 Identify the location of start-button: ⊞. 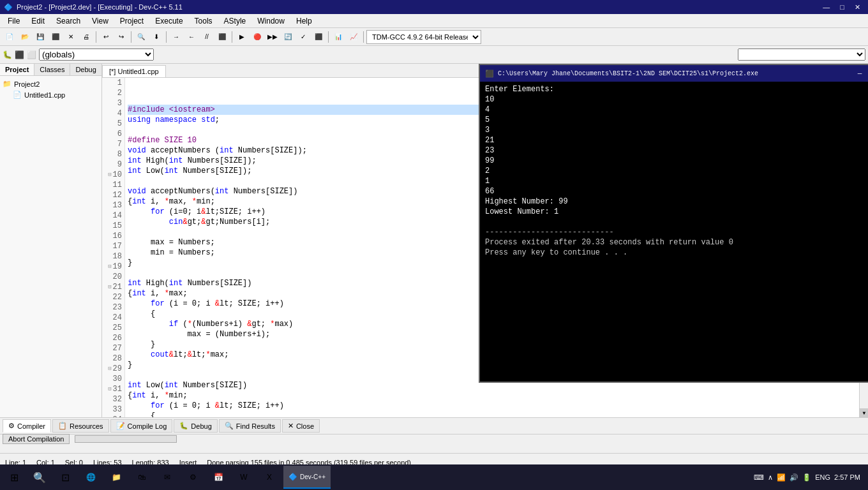
(14, 477).